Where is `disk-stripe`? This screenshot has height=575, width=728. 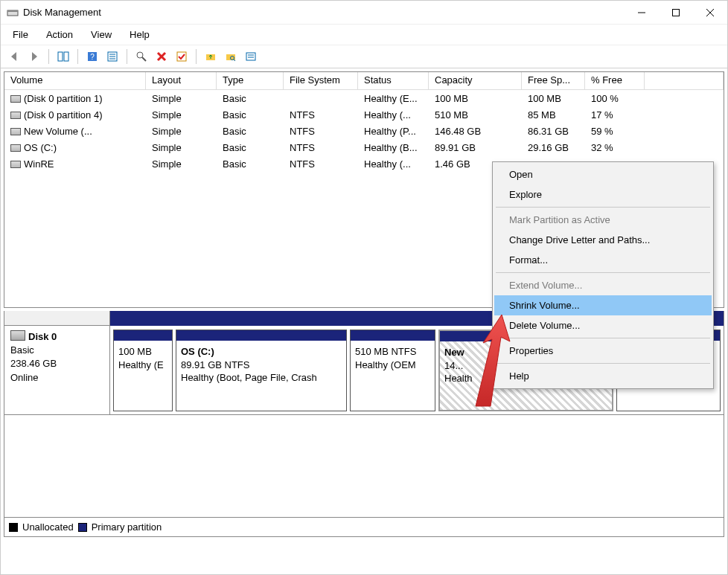
disk-stripe is located at coordinates (57, 318).